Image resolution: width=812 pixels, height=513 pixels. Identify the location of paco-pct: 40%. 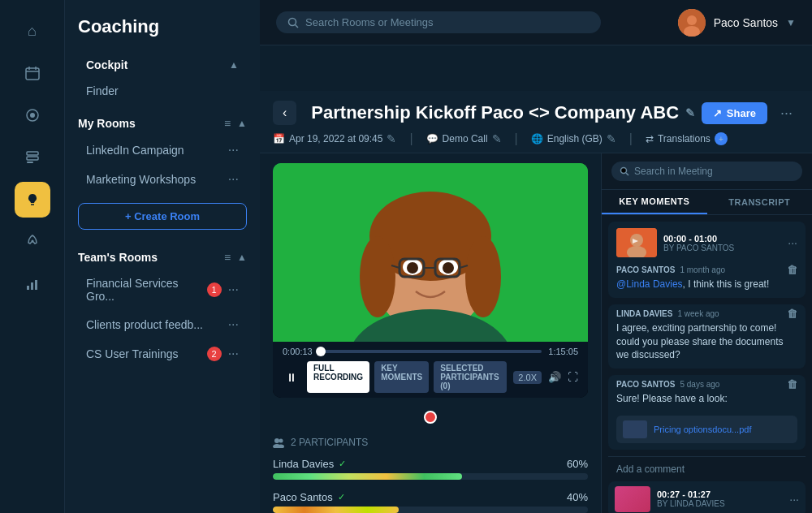
(577, 497).